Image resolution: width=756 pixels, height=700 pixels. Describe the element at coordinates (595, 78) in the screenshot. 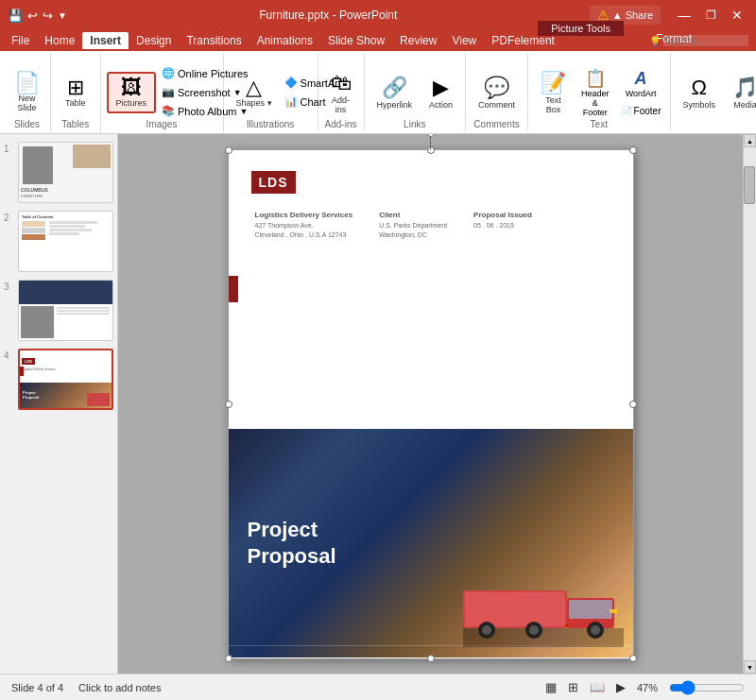

I see `header-footer-icon: 📋` at that location.